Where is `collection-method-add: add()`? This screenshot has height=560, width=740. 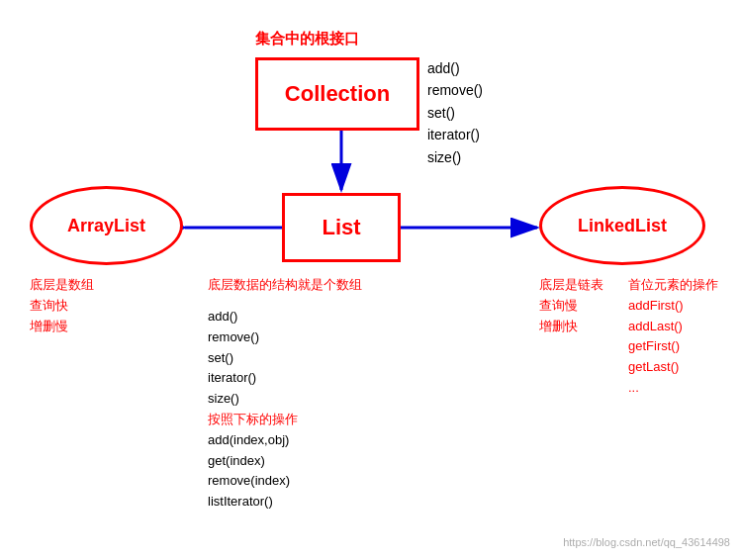 collection-method-add: add() is located at coordinates (455, 68).